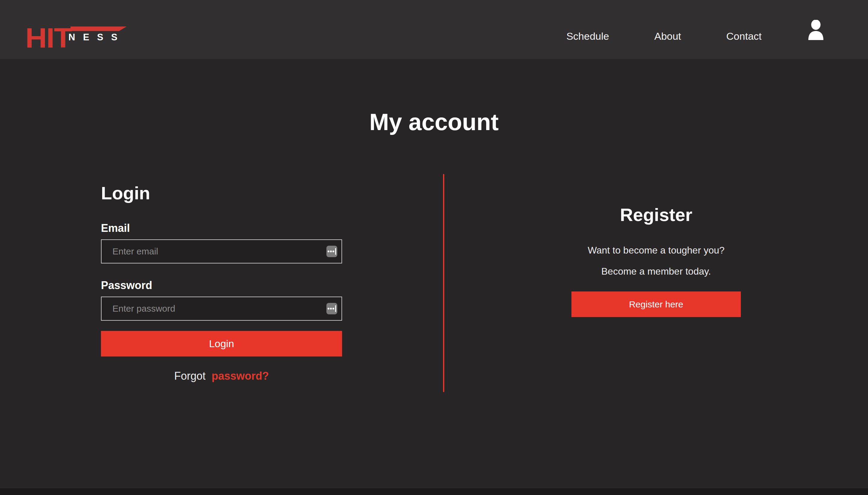 This screenshot has height=495, width=868. What do you see at coordinates (190, 376) in the screenshot?
I see `forgot-prefix: Forgot` at bounding box center [190, 376].